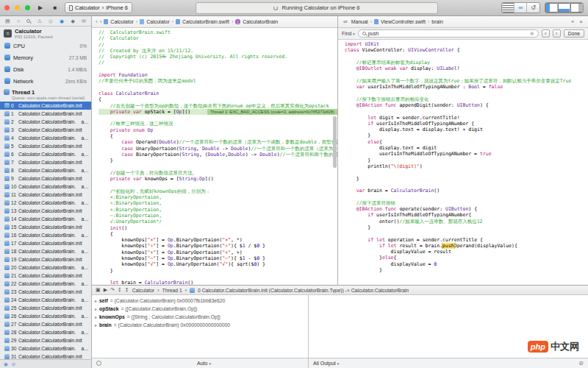 Image resolution: width=588 pixels, height=368 pixels. I want to click on code-line: import Foundation, so click(218, 75).